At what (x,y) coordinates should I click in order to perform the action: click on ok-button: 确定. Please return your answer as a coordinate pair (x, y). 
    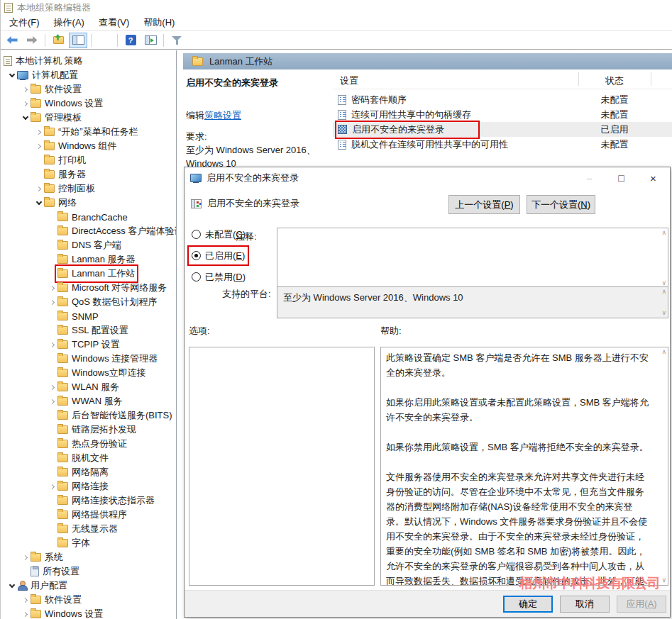
    Looking at the image, I should click on (528, 604).